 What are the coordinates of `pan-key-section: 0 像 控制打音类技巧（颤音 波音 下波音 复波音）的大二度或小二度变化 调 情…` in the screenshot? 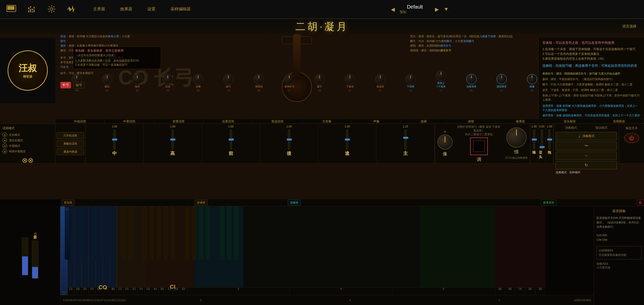 It's located at (482, 144).